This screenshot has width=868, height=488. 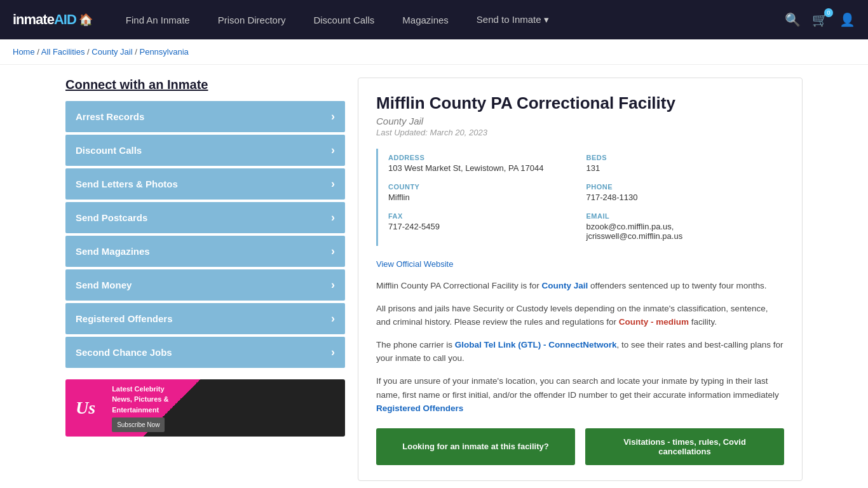 What do you see at coordinates (686, 216) in the screenshot?
I see `email-label: EMAIL` at bounding box center [686, 216].